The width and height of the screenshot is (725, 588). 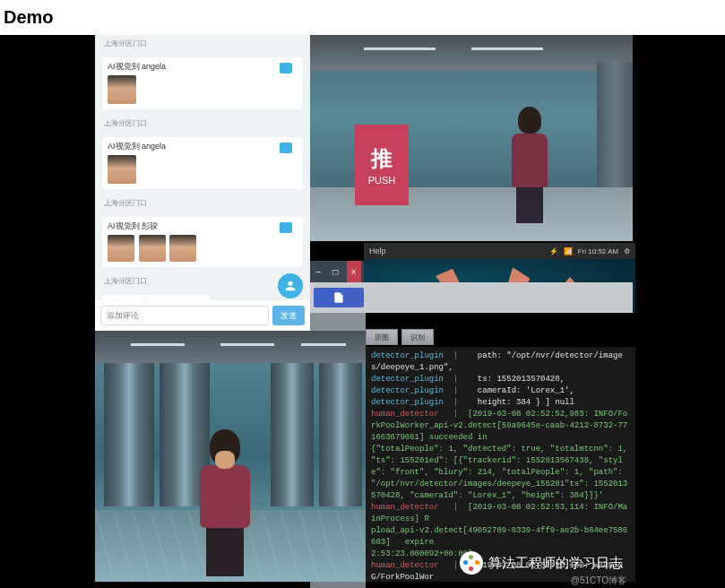 What do you see at coordinates (382, 165) in the screenshot?
I see `push-sign: 推 PUSH` at bounding box center [382, 165].